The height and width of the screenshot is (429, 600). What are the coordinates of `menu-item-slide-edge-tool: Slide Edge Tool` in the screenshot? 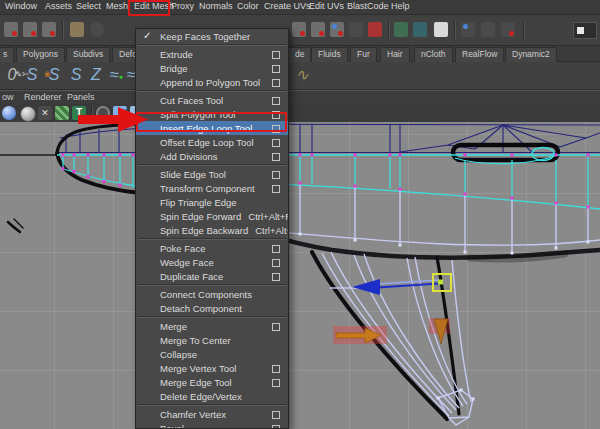 It's located at (212, 174).